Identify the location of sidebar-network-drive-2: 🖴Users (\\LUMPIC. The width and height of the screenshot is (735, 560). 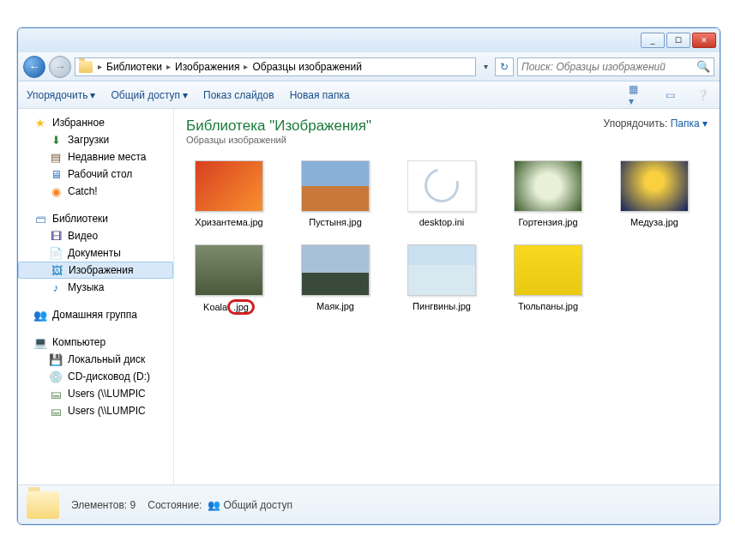
(96, 411).